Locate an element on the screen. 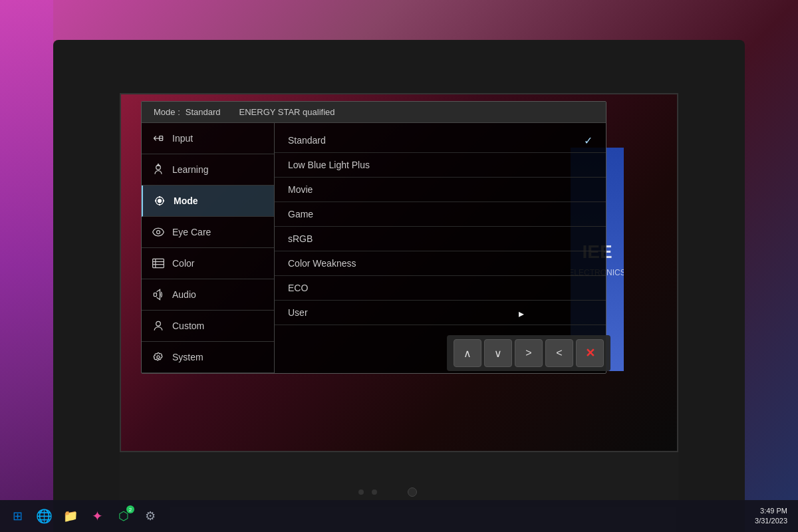  content-item-standard: Standard ✓ is located at coordinates (440, 141).